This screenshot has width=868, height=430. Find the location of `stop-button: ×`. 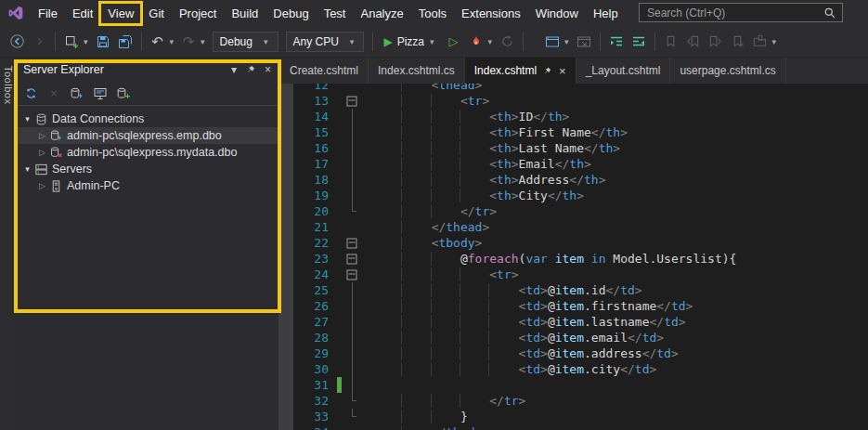

stop-button: × is located at coordinates (54, 94).